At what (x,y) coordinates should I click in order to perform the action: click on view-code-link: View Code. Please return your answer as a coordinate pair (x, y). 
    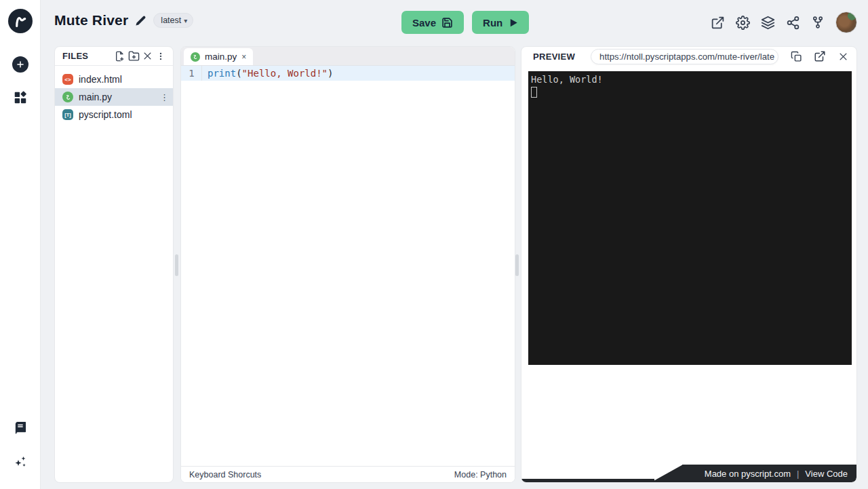
    Looking at the image, I should click on (826, 473).